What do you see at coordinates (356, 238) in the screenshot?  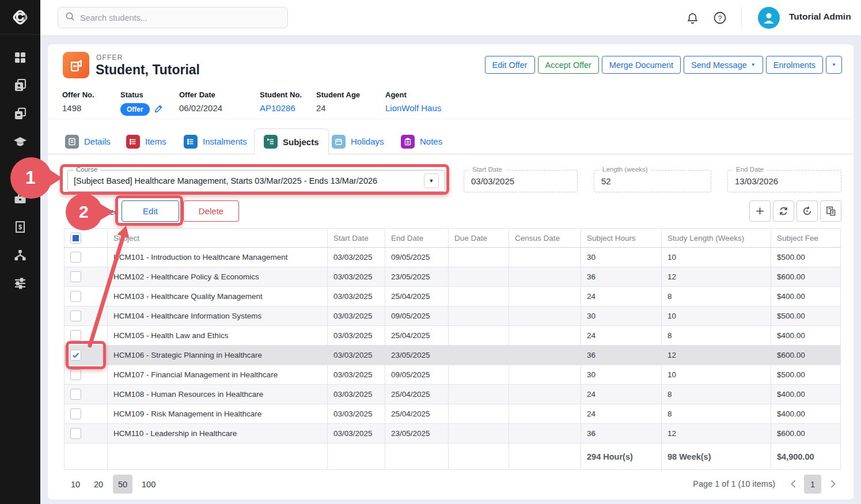 I see `col-start-date: Start Date` at bounding box center [356, 238].